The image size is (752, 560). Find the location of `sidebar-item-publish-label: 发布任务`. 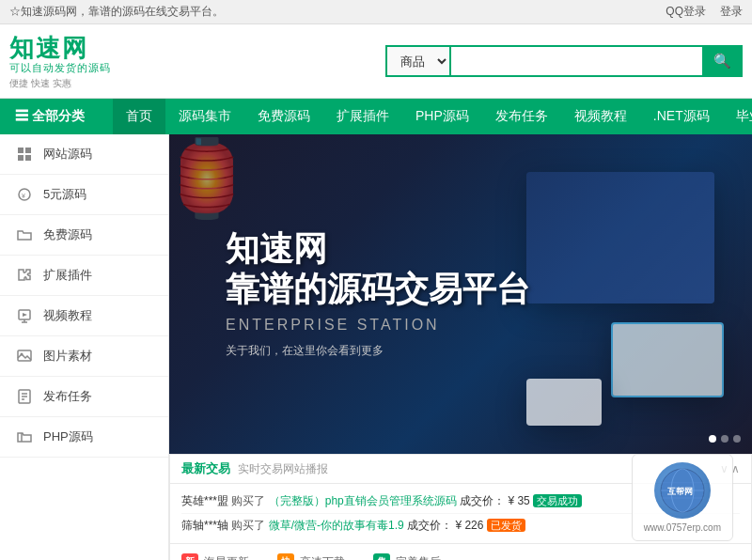

sidebar-item-publish-label: 发布任务 is located at coordinates (68, 397).